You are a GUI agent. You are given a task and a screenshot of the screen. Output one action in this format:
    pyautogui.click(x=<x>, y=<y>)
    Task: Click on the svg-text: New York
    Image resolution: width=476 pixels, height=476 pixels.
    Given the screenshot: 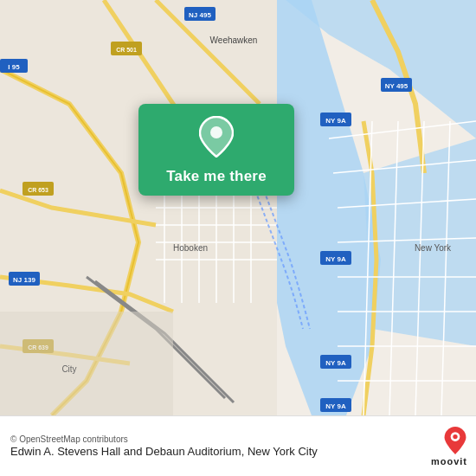 What is the action you would take?
    pyautogui.click(x=433, y=248)
    